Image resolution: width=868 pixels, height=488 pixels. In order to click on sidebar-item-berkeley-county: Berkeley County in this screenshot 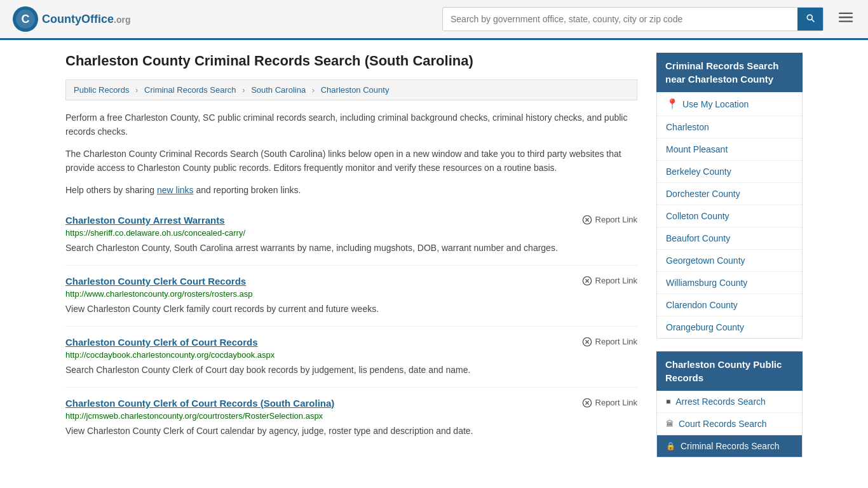, I will do `click(729, 172)`.